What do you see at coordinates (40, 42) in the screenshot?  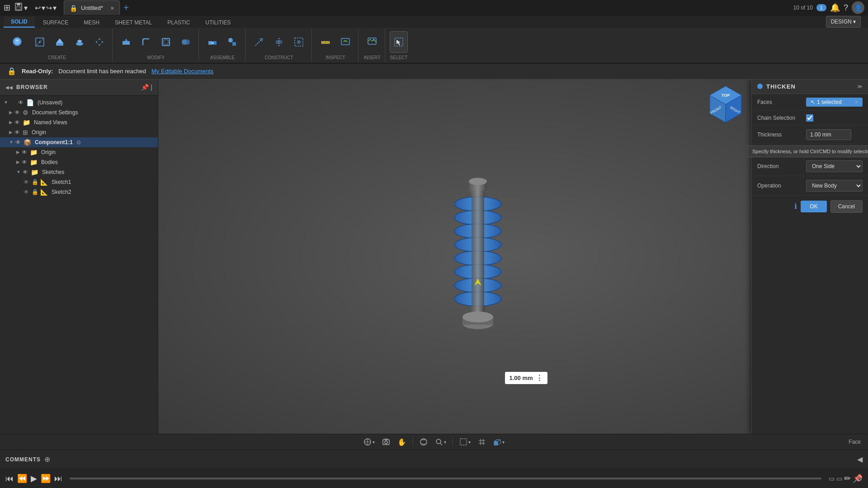 I see `create-sketch-button` at bounding box center [40, 42].